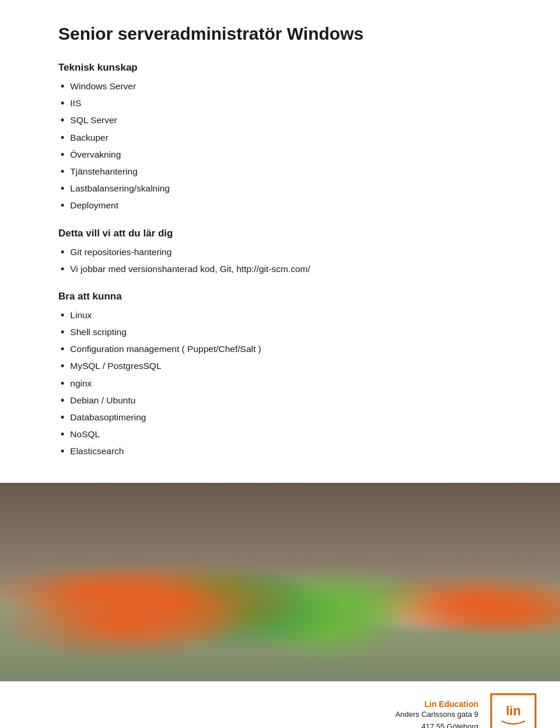 This screenshot has width=560, height=728. Describe the element at coordinates (280, 297) in the screenshot. I see `section-heading-bra: Bra att kunna` at that location.